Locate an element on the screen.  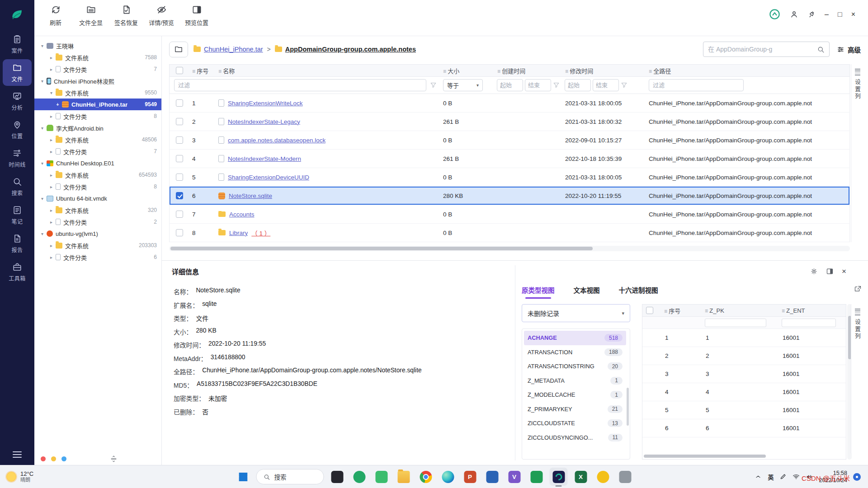
breadcrumb-segment: ChunHei_iPhone.tar is located at coordinates (233, 49).